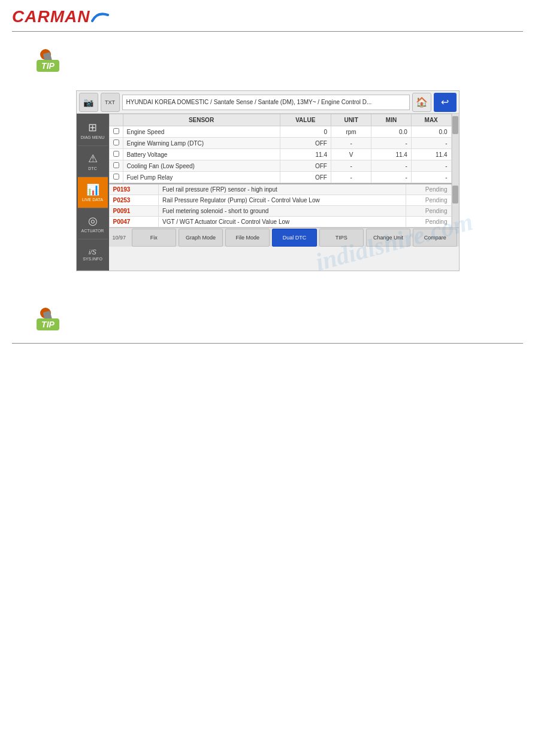  What do you see at coordinates (422, 102) in the screenshot?
I see `home-btn: 🏠` at bounding box center [422, 102].